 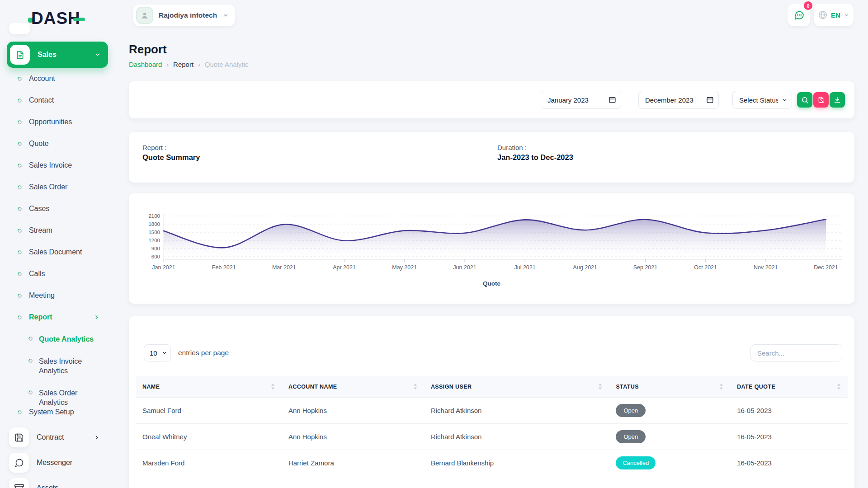 What do you see at coordinates (57, 79) in the screenshot?
I see `sidebar-item-account: Account` at bounding box center [57, 79].